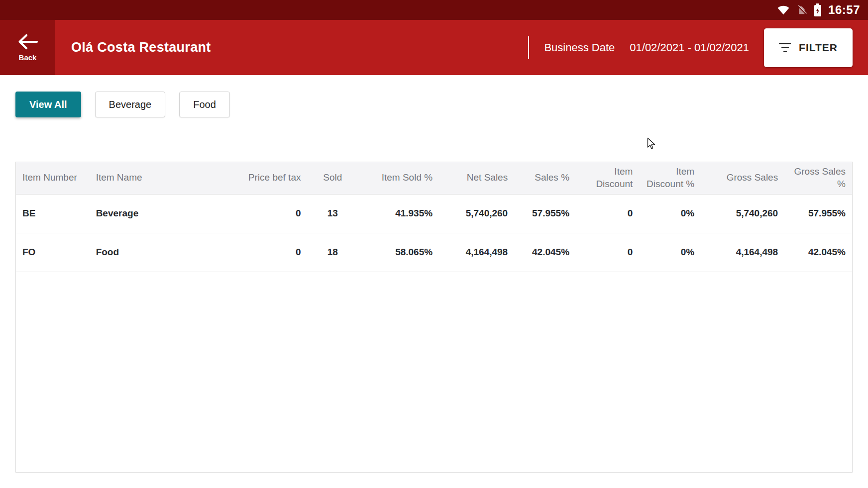  What do you see at coordinates (670, 178) in the screenshot?
I see `column-header: Item Discount %` at bounding box center [670, 178].